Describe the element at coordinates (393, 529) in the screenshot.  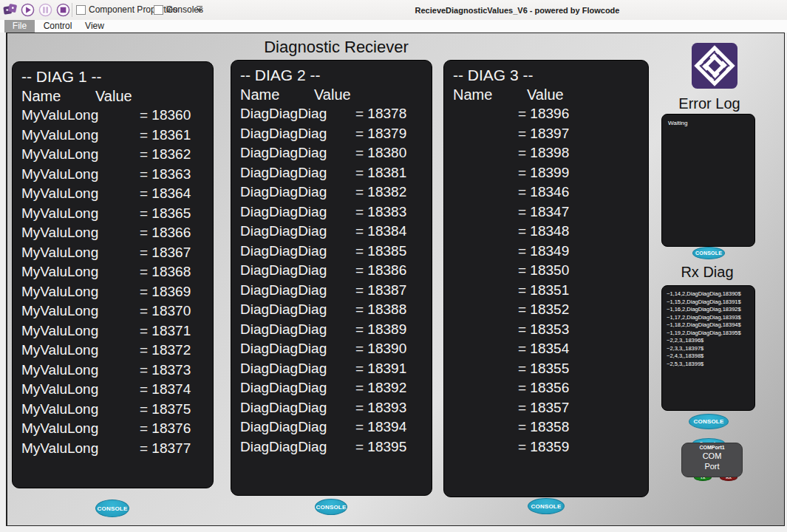
I see `window-bottom-edge` at that location.